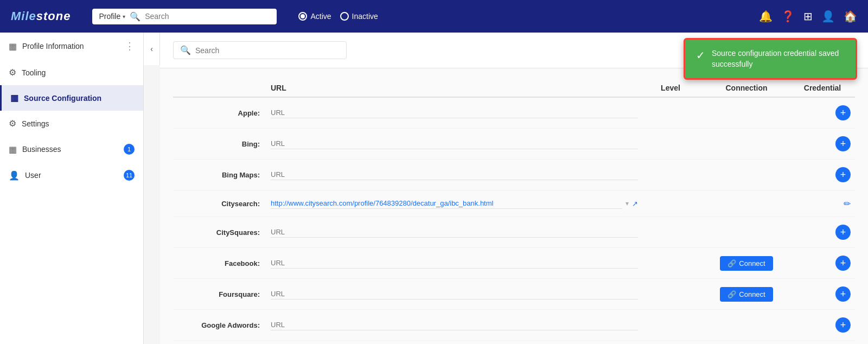 Image resolution: width=868 pixels, height=344 pixels. I want to click on sidebar-item-businesses: ▦ Businesses 1, so click(72, 149).